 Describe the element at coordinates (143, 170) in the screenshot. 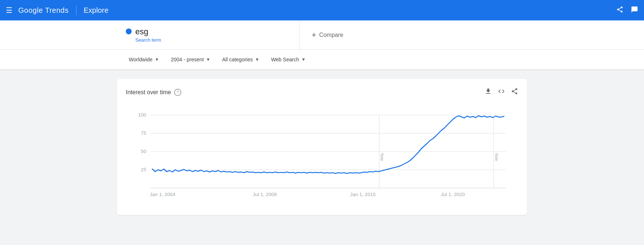

I see `svg-text: 25` at that location.